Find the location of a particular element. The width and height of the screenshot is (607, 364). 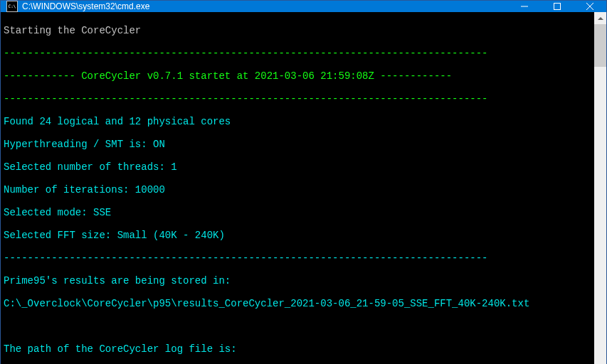

close-icon is located at coordinates (590, 6).